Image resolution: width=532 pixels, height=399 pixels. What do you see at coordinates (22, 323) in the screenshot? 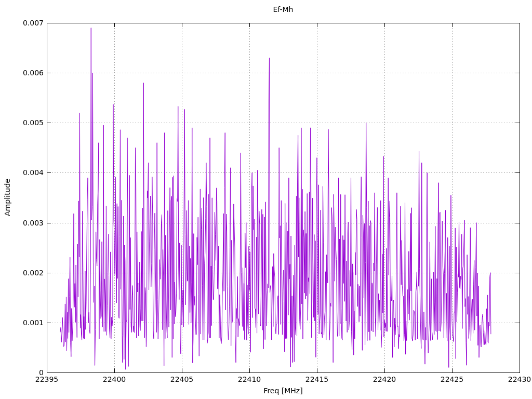
I see `y-tick-label: 0.001` at bounding box center [22, 323].